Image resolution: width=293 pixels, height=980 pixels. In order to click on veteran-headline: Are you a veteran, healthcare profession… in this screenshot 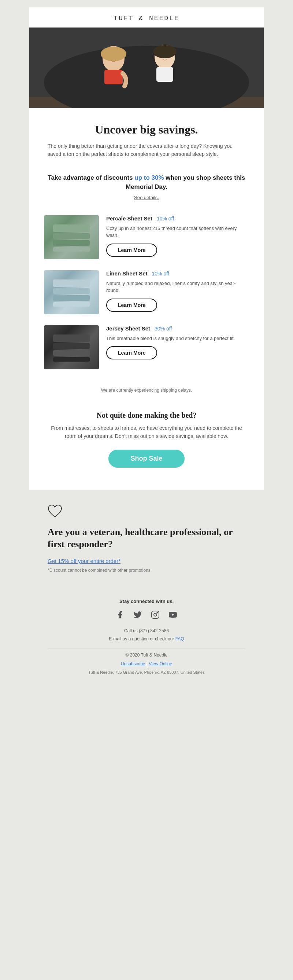, I will do `click(147, 538)`.